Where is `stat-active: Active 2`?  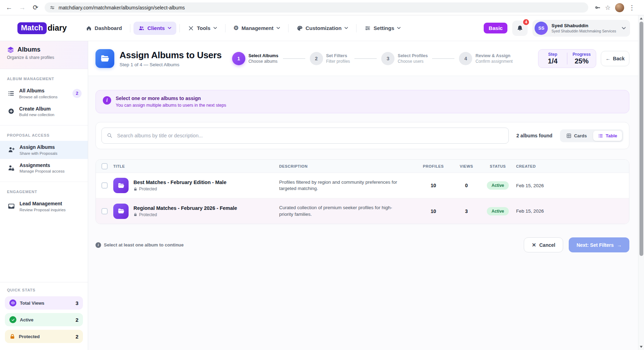 stat-active: Active 2 is located at coordinates (44, 320).